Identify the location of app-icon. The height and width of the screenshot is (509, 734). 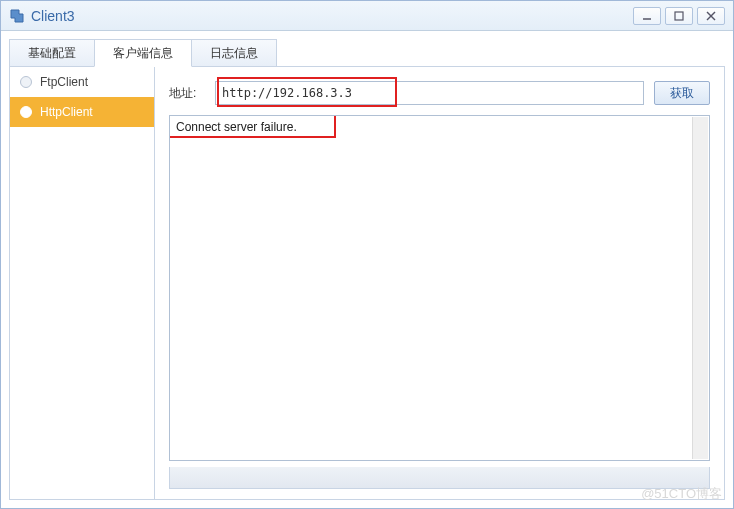
(17, 16).